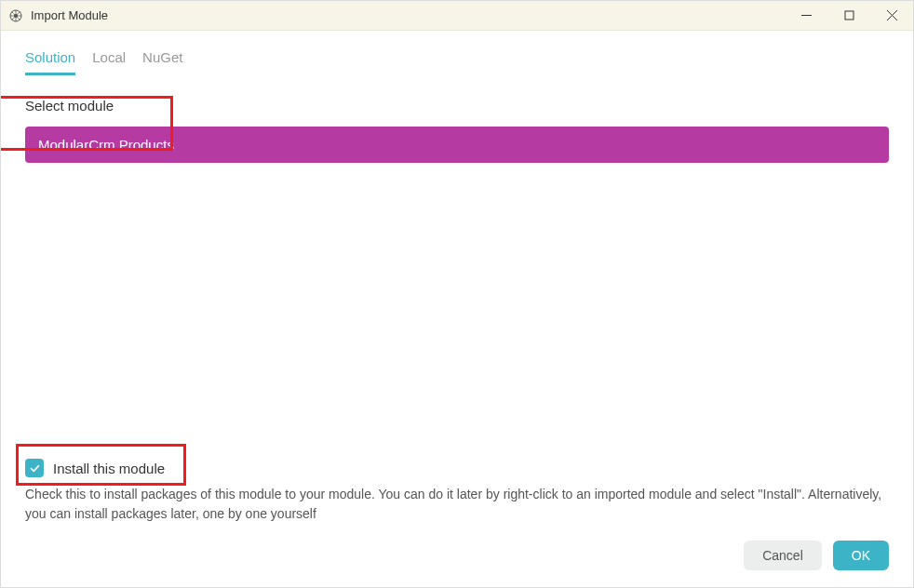 This screenshot has width=914, height=588. I want to click on install-help-text: Check this to install packages of this m…, so click(457, 504).